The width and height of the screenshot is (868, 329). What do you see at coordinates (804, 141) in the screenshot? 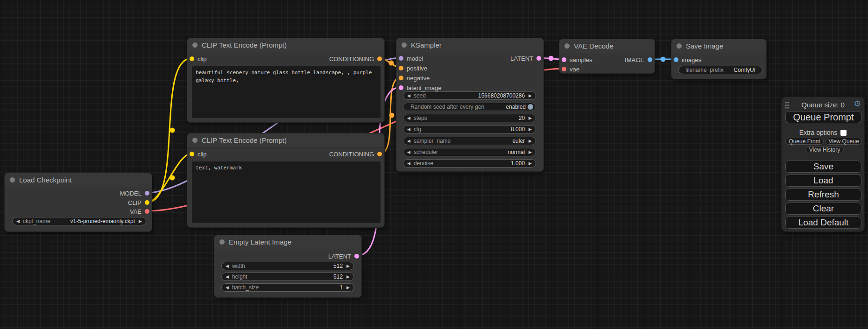
I see `queue-front-button: Queue Front` at bounding box center [804, 141].